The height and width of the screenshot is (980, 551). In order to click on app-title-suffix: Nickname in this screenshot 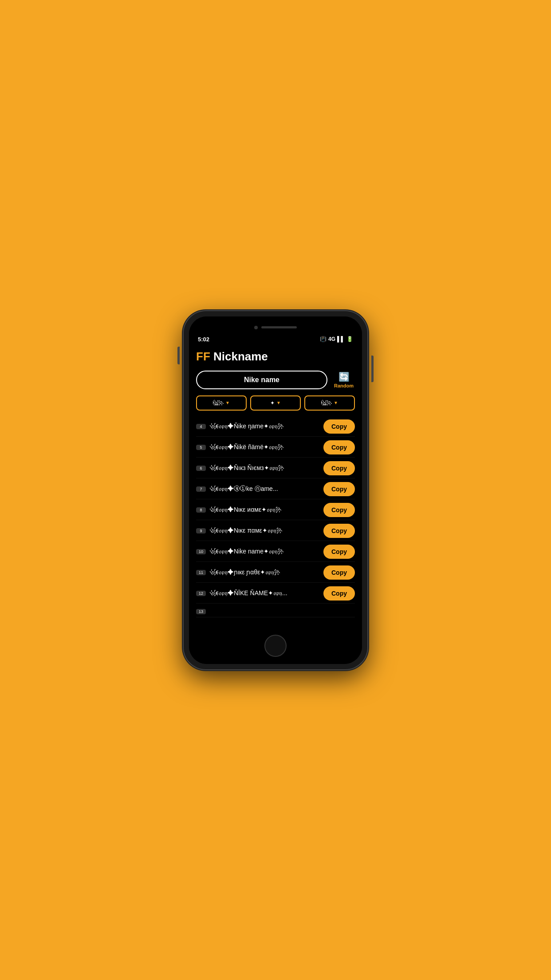, I will do `click(239, 356)`.